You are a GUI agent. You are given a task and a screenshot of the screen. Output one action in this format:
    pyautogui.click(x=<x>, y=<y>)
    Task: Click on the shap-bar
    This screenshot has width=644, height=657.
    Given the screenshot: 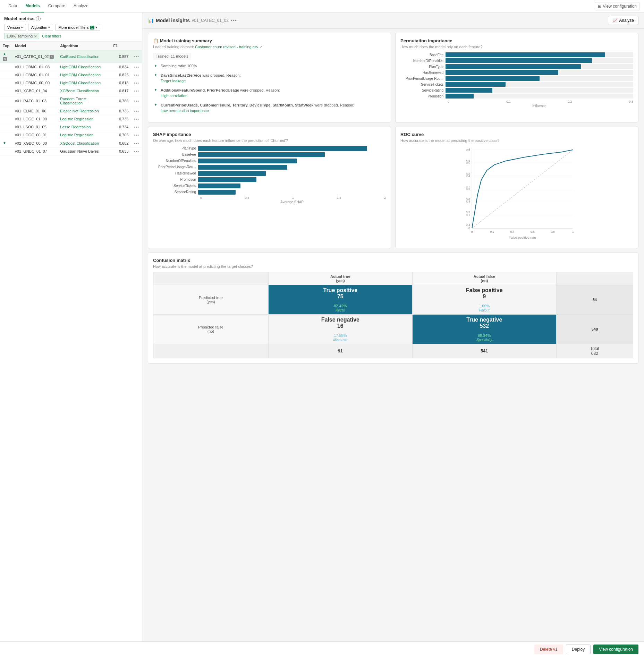 What is the action you would take?
    pyautogui.click(x=282, y=148)
    